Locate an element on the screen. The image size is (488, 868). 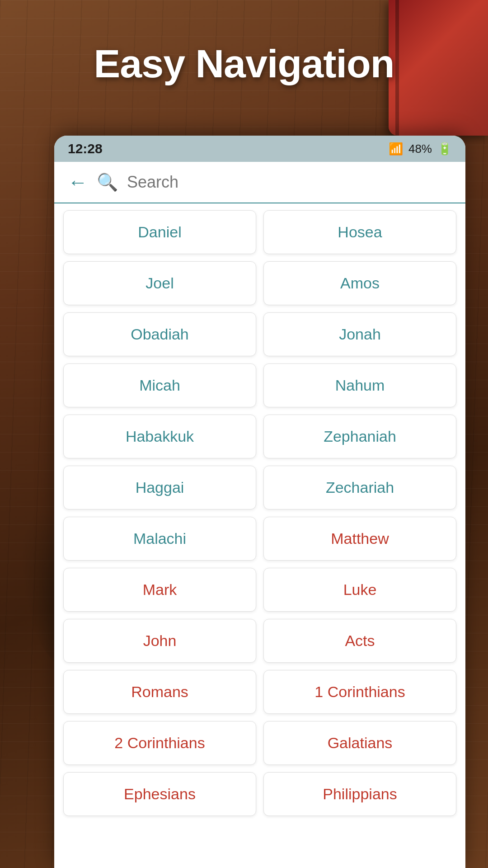
book-btn-ephesians: Ephesians is located at coordinates (160, 794).